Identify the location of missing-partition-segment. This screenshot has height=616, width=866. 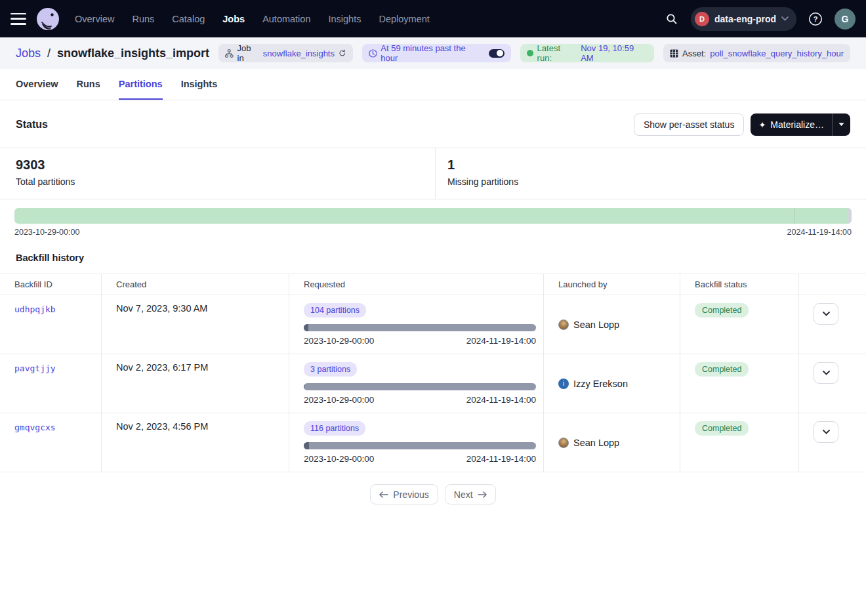
(850, 216).